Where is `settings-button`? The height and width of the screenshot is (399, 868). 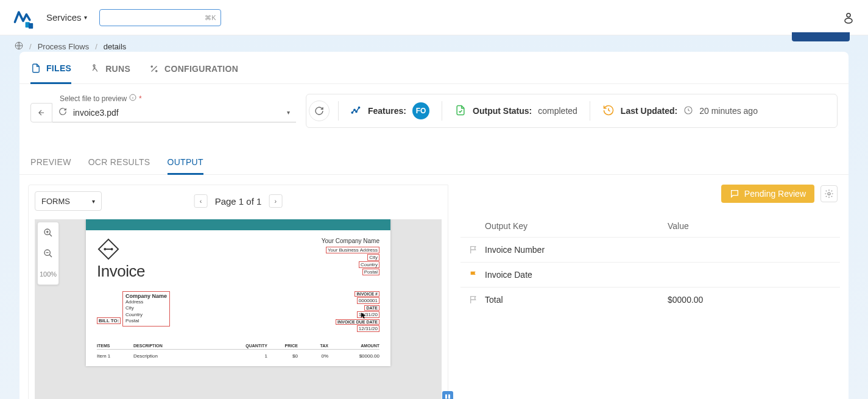 settings-button is located at coordinates (829, 194).